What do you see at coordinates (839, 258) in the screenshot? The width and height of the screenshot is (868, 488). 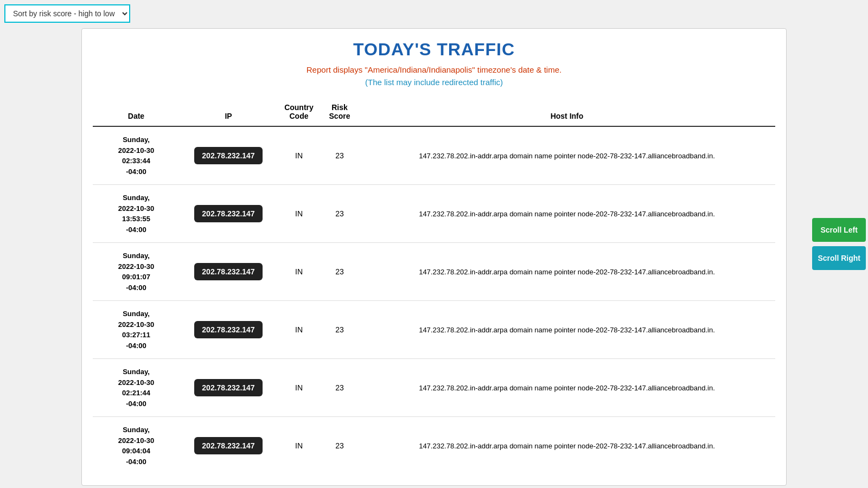 I see `scroll-right-button: Scroll Right` at bounding box center [839, 258].